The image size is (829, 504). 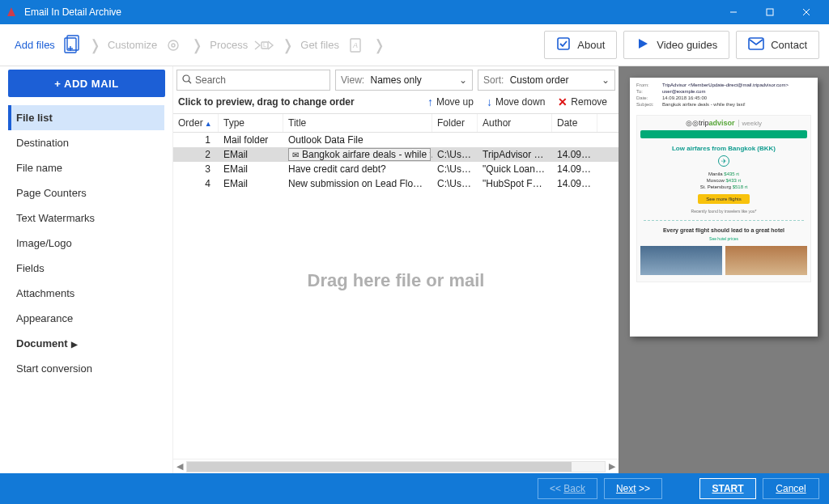 What do you see at coordinates (431, 102) in the screenshot?
I see `arrow-up-icon: ↑` at bounding box center [431, 102].